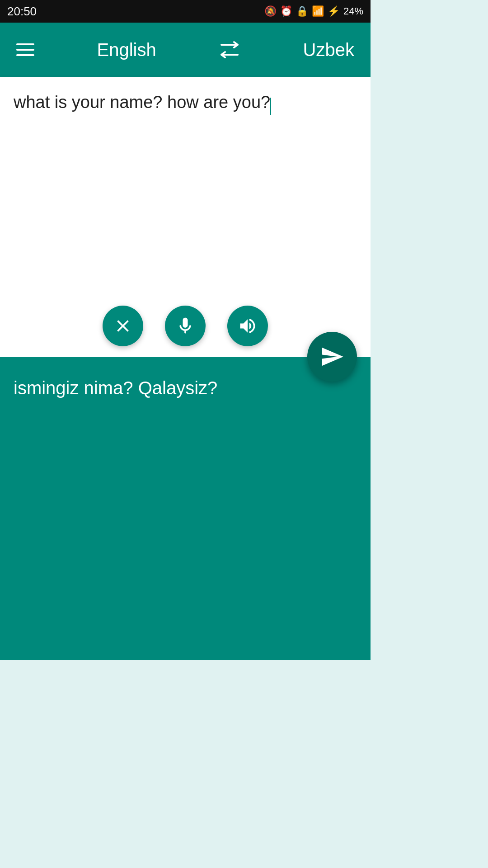  Describe the element at coordinates (22, 12) in the screenshot. I see `status-time: 20:50` at that location.